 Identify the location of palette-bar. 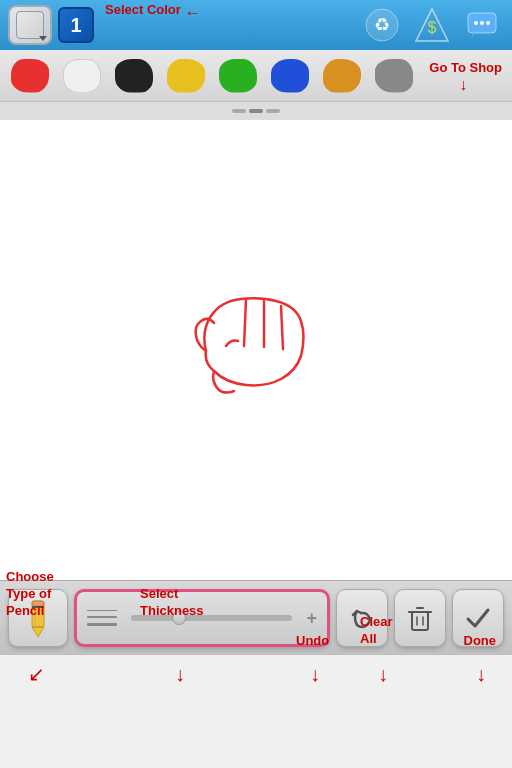
(256, 76).